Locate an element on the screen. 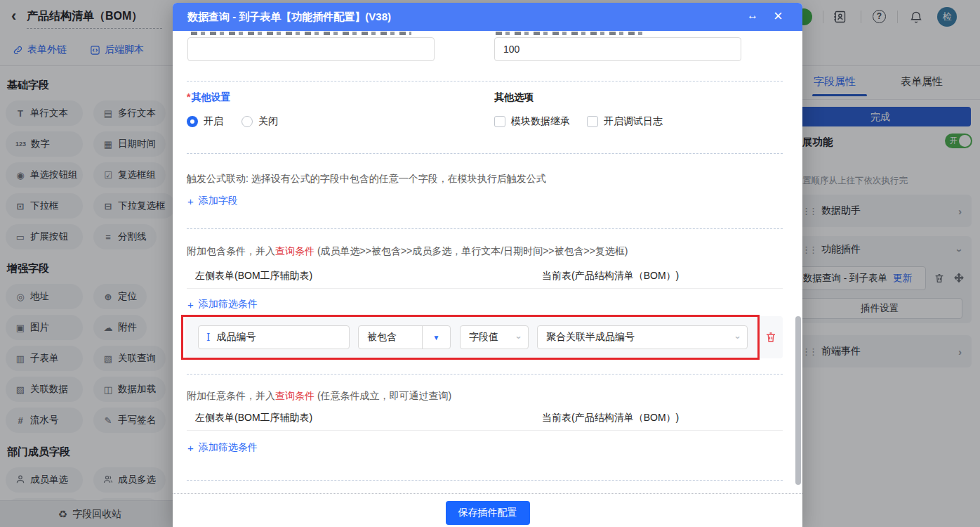  operator-caret-segment: ▼ is located at coordinates (436, 337).